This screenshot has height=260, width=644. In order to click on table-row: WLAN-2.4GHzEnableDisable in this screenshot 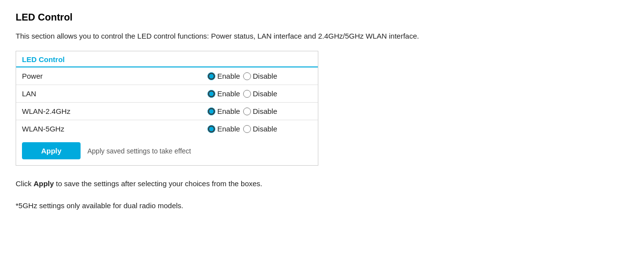, I will do `click(167, 111)`.